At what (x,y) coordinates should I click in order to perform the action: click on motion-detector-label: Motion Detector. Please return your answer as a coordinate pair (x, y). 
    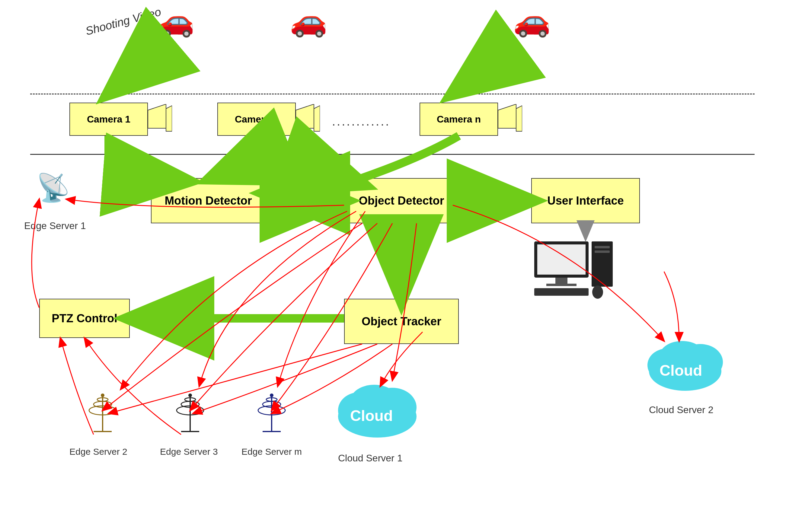
    Looking at the image, I should click on (208, 201).